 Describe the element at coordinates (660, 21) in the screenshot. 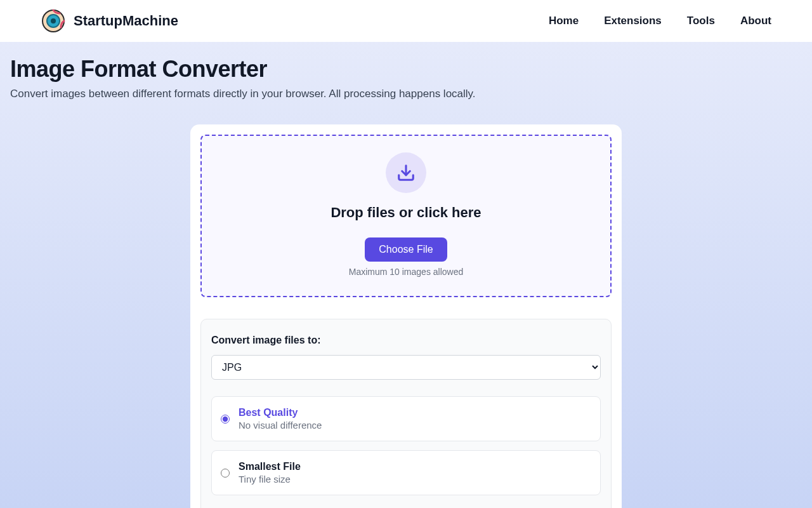

I see `main-nav: Home Extensions Tools About` at that location.